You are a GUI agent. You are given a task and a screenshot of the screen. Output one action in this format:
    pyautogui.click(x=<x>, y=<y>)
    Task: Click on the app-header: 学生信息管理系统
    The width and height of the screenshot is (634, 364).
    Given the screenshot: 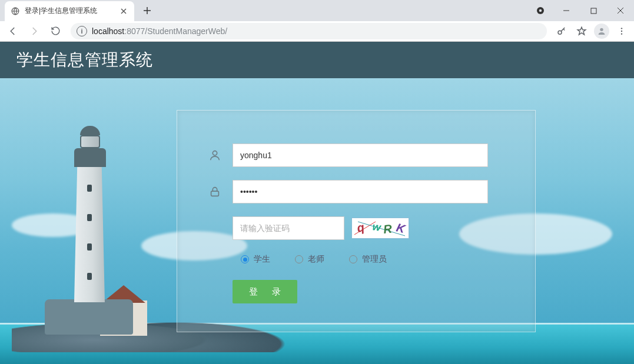 What is the action you would take?
    pyautogui.click(x=317, y=60)
    